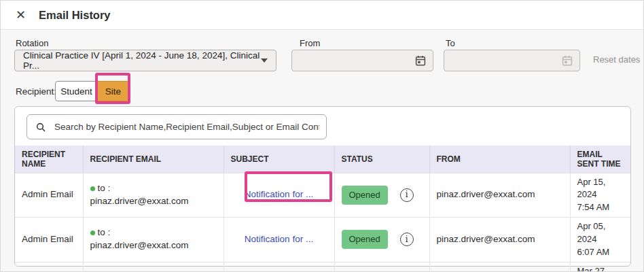 The width and height of the screenshot is (644, 272). Describe the element at coordinates (323, 159) in the screenshot. I see `table-header-row: RECIPIENT NAME RECIPIENT EMAIL SUBJECT S…` at that location.